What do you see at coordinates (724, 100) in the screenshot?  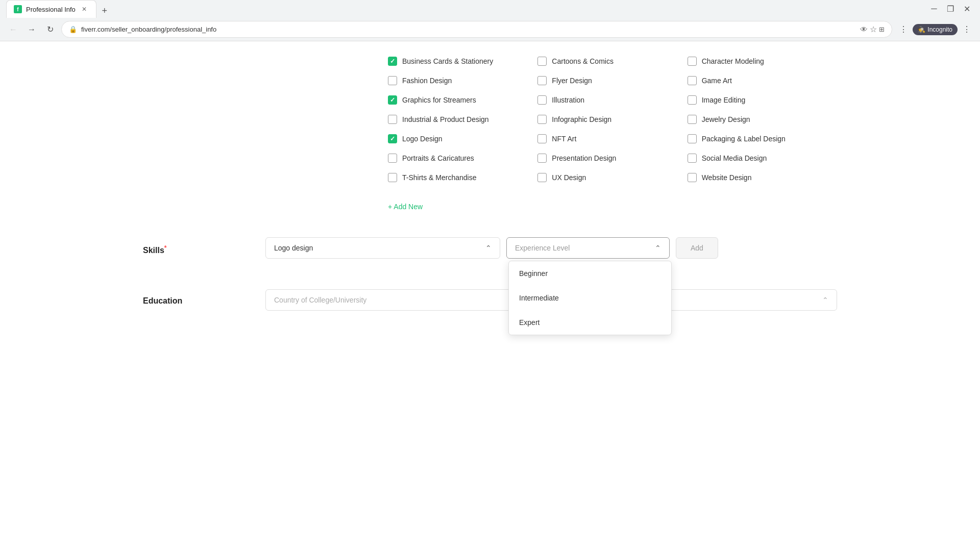 I see `checkbox-label-8: Image Editing` at bounding box center [724, 100].